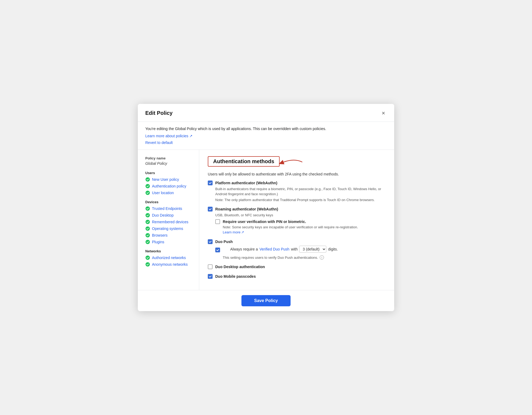 The image size is (532, 415). I want to click on revert-to-default-link: Revert to default, so click(266, 143).